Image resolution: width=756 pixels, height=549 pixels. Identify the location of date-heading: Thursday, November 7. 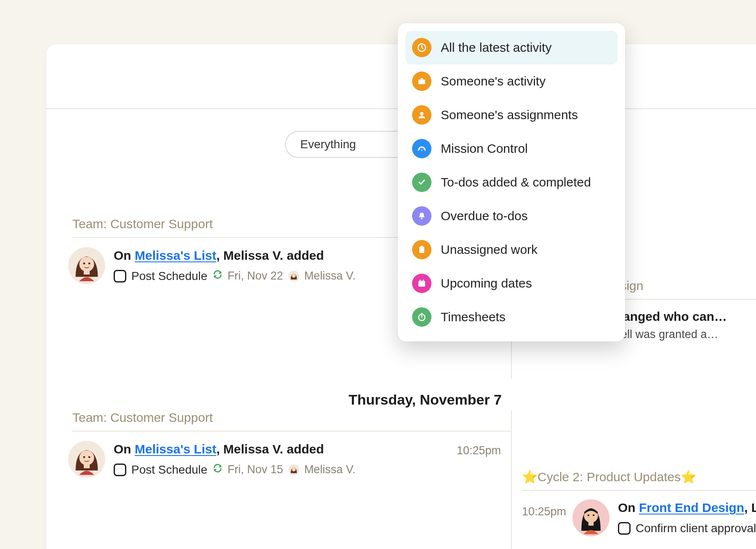
(401, 400).